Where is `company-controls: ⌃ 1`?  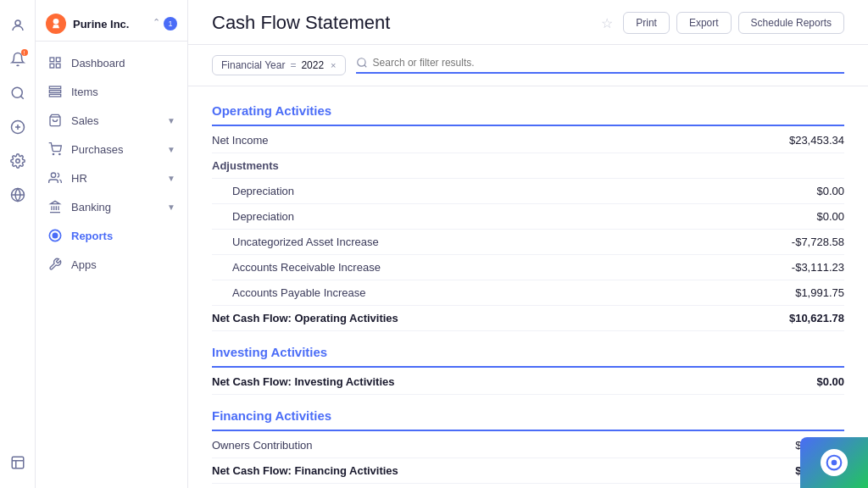 company-controls: ⌃ 1 is located at coordinates (164, 24).